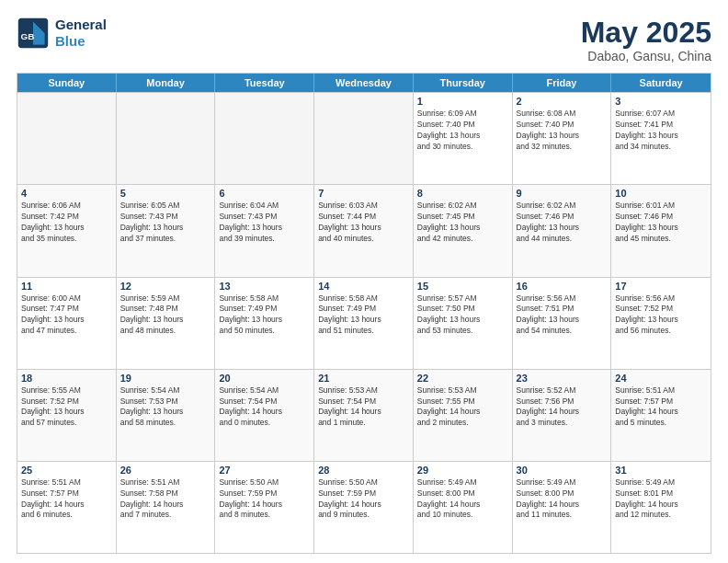  Describe the element at coordinates (661, 416) in the screenshot. I see `day-cell: 24Sunrise: 5:51 AM Sunset: 7:57 PM Dayli…` at that location.